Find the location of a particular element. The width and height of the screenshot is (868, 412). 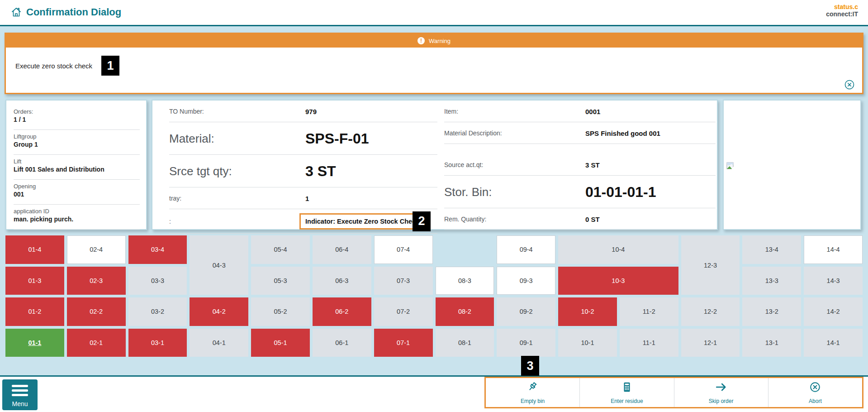

bin-cell-06-4: 06-4 is located at coordinates (342, 250).